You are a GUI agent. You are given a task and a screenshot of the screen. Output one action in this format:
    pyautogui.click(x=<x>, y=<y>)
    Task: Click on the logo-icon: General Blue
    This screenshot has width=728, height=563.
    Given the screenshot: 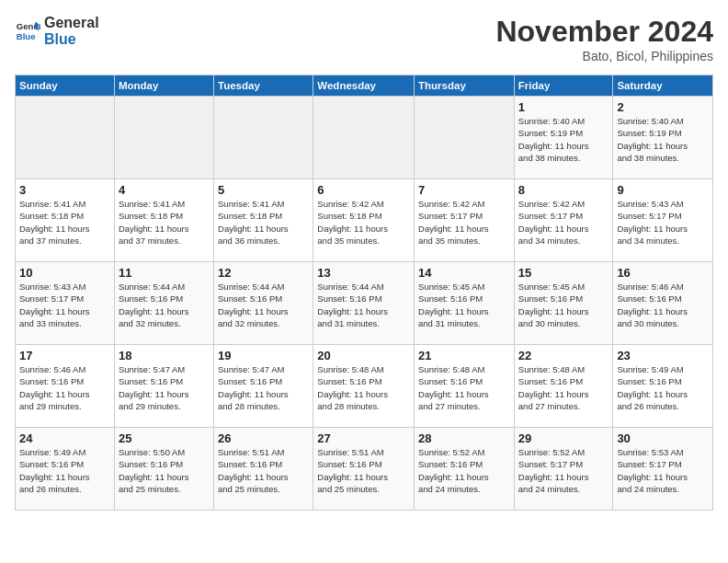 What is the action you would take?
    pyautogui.click(x=28, y=31)
    